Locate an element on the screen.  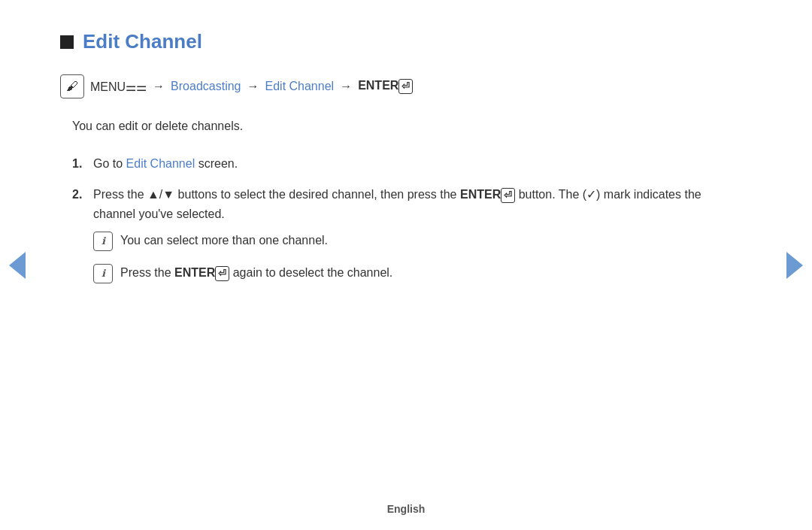
note-text-1: You can select more than one channel. is located at coordinates (224, 241).